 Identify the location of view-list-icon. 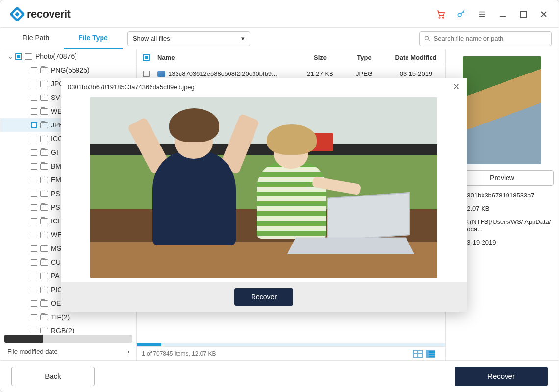
(431, 354).